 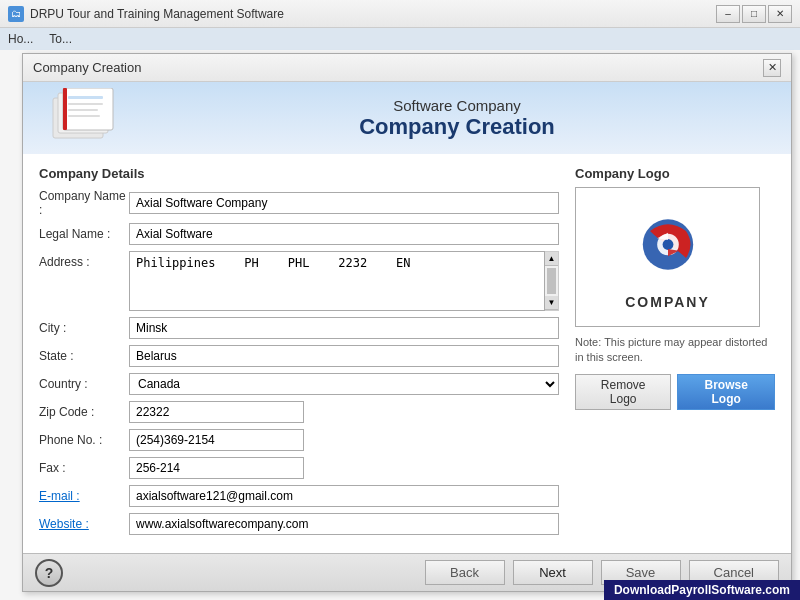 What do you see at coordinates (675, 350) in the screenshot?
I see `logo-note: Note: This picture may appear distorted …` at bounding box center [675, 350].